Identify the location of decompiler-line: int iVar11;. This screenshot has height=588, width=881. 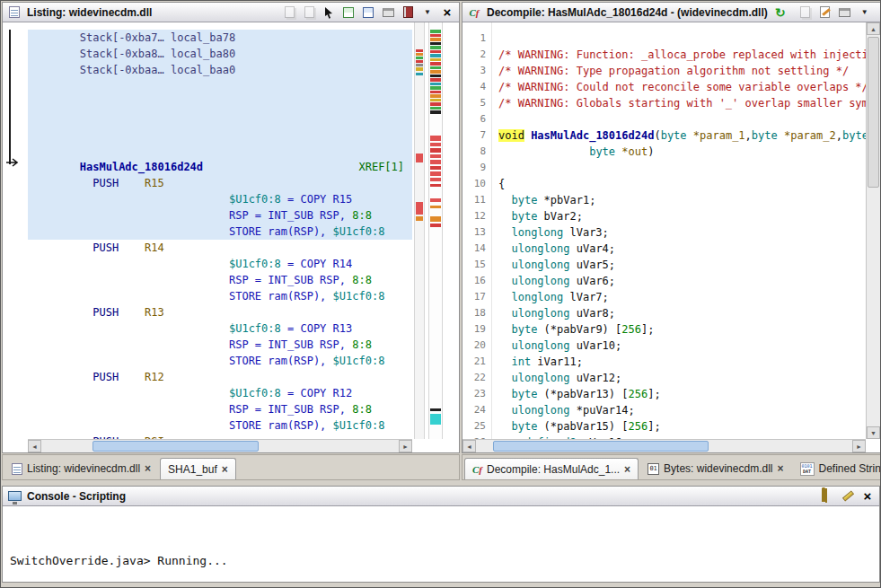
(683, 362).